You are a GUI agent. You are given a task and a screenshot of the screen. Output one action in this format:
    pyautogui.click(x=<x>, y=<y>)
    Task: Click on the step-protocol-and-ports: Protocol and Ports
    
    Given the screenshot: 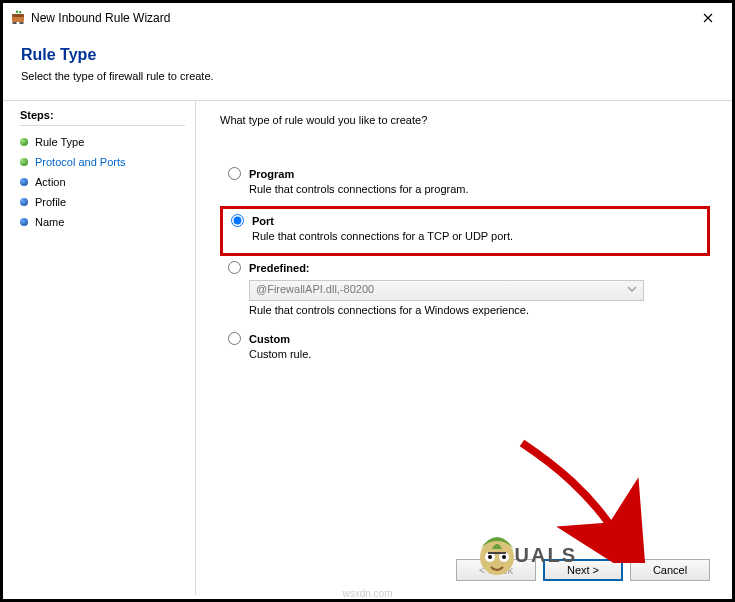 What is the action you would take?
    pyautogui.click(x=102, y=162)
    